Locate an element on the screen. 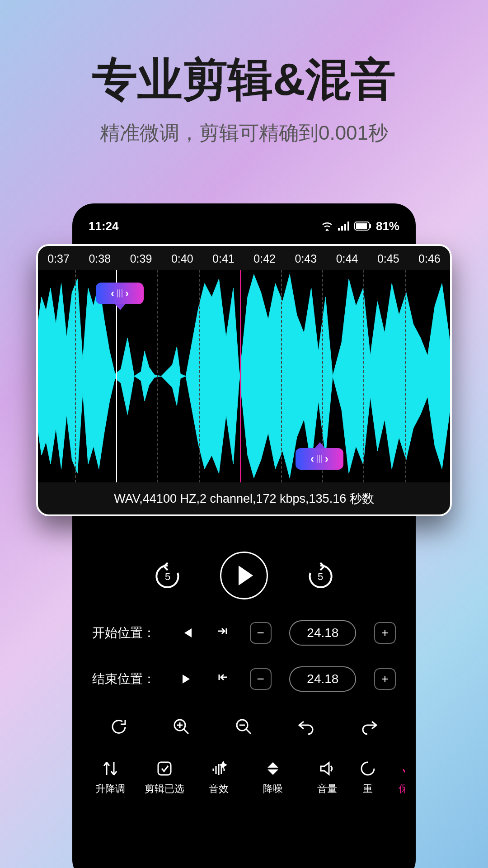 This screenshot has width=488, height=868. end-position-value: 24.18 is located at coordinates (323, 679).